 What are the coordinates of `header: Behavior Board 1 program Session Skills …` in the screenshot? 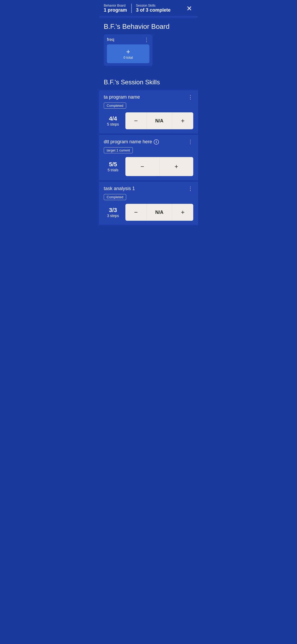 It's located at (148, 8).